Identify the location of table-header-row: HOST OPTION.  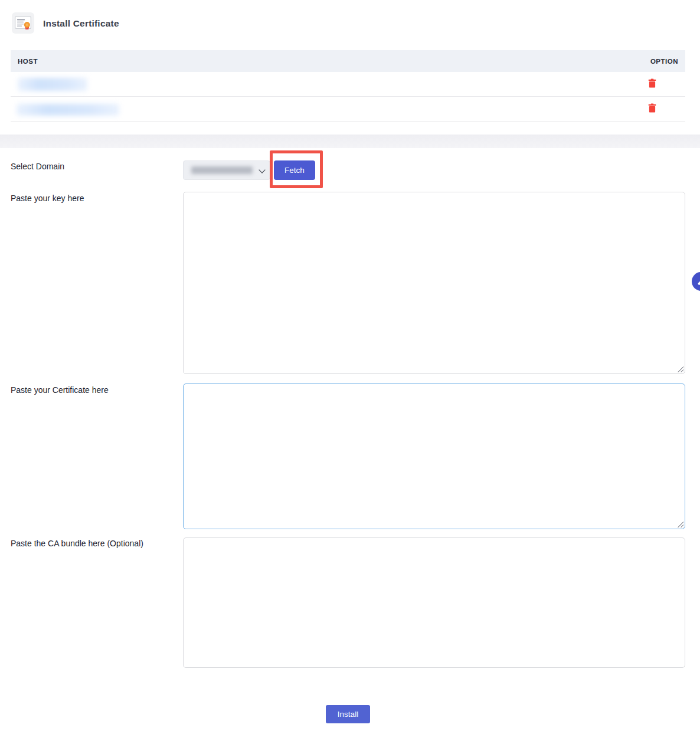
(348, 61).